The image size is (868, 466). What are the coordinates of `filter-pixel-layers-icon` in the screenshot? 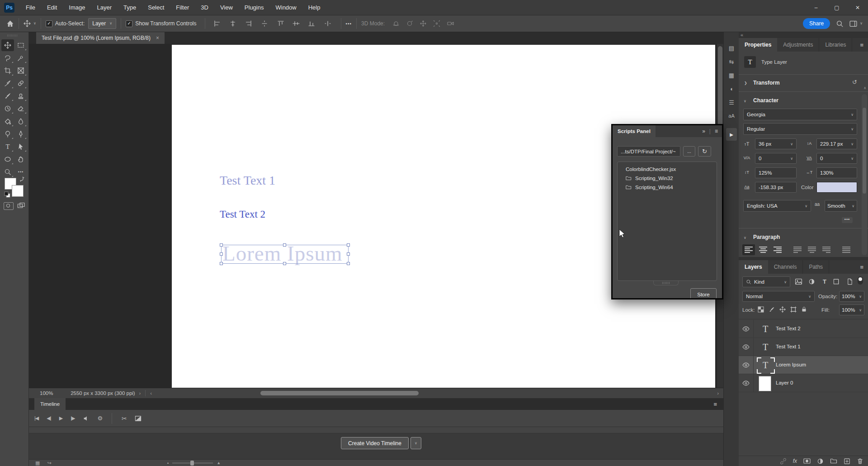 It's located at (798, 281).